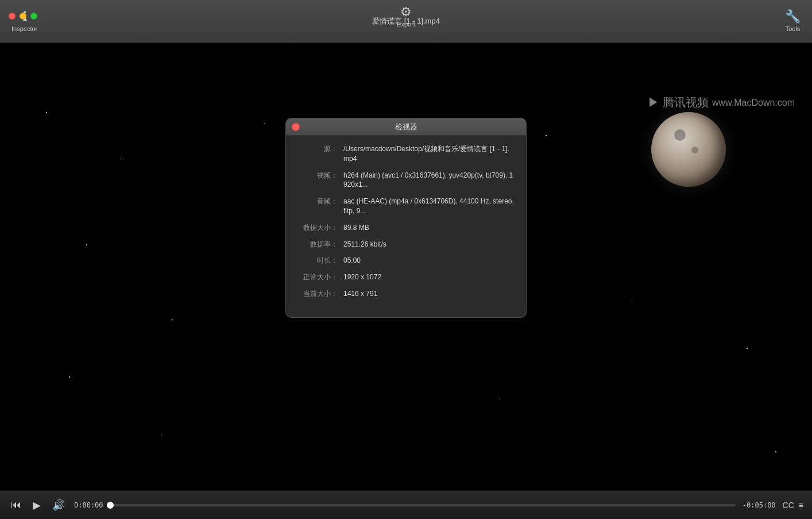  Describe the element at coordinates (759, 505) in the screenshot. I see `time-remaining: -0:05:00` at that location.